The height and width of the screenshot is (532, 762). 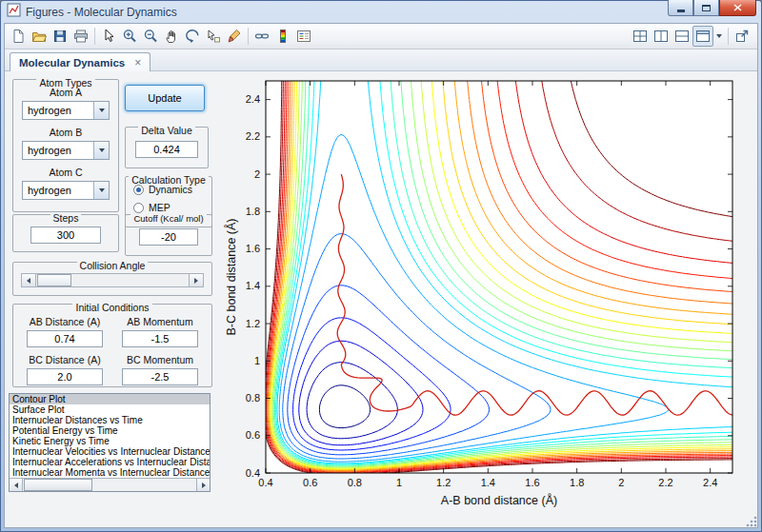 What do you see at coordinates (381, 36) in the screenshot?
I see `figure-toolbar` at bounding box center [381, 36].